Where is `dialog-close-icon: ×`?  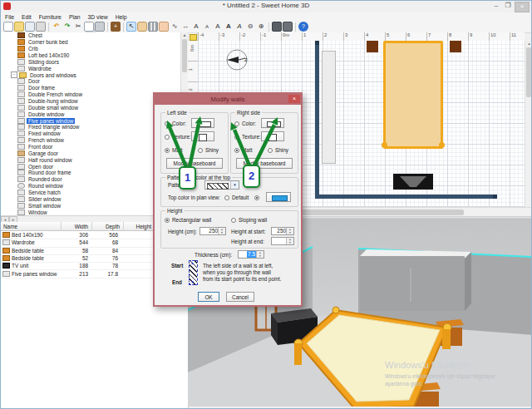
dialog-close-icon: × is located at coordinates (294, 99).